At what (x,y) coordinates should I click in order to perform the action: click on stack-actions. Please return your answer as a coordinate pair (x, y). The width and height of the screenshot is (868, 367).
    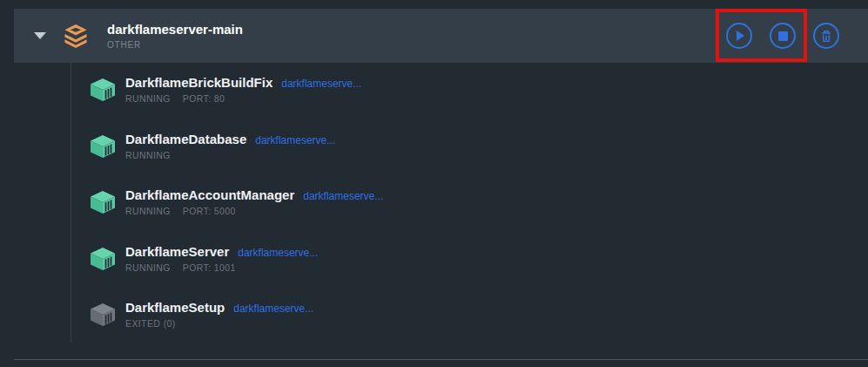
    Looking at the image, I should click on (783, 36).